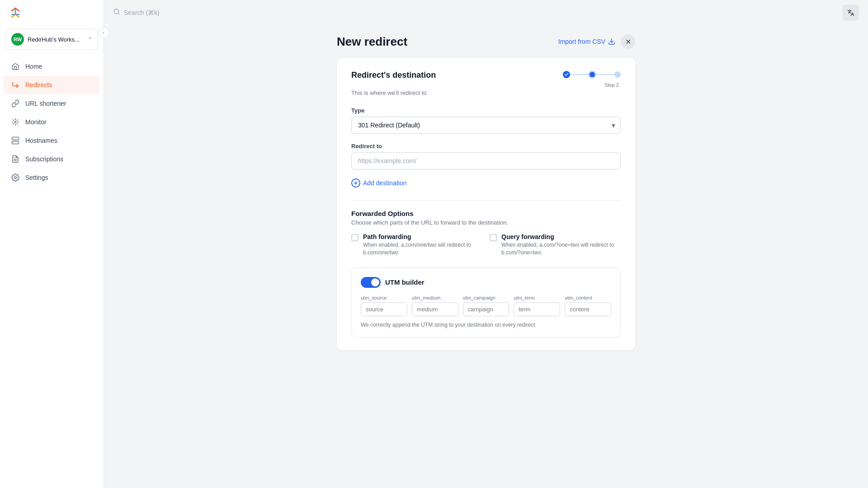  I want to click on add-destination-button: + Add destination, so click(379, 183).